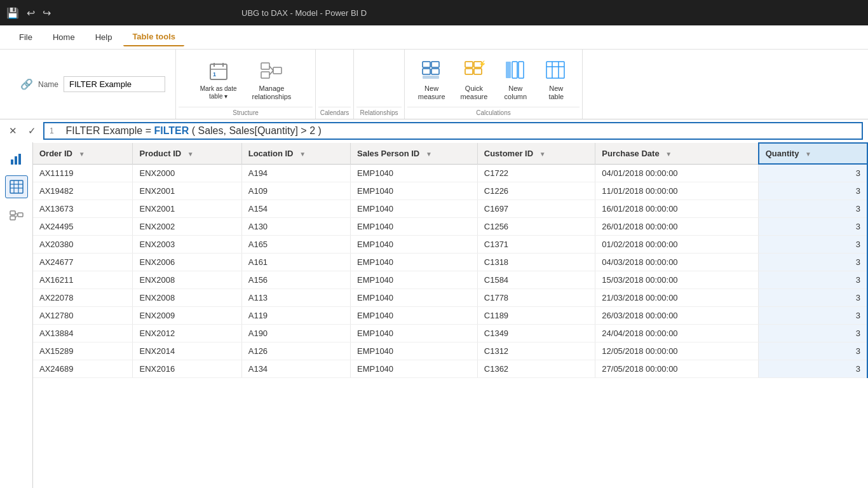 The height and width of the screenshot is (488, 868). What do you see at coordinates (677, 369) in the screenshot?
I see `table-cell: 27/05/2018 00:00:00` at bounding box center [677, 369].